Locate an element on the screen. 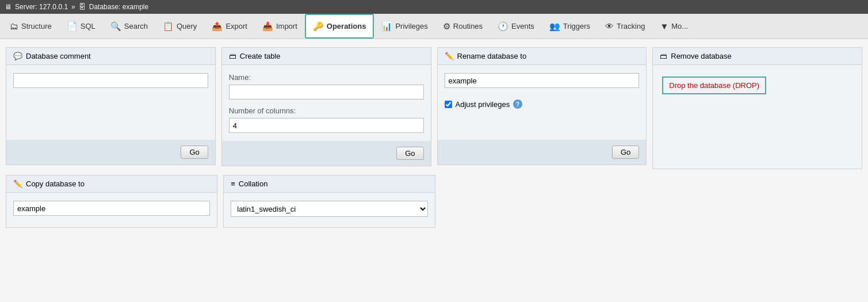 This screenshot has height=302, width=868. nav-structure: 🗂 Structure is located at coordinates (31, 26).